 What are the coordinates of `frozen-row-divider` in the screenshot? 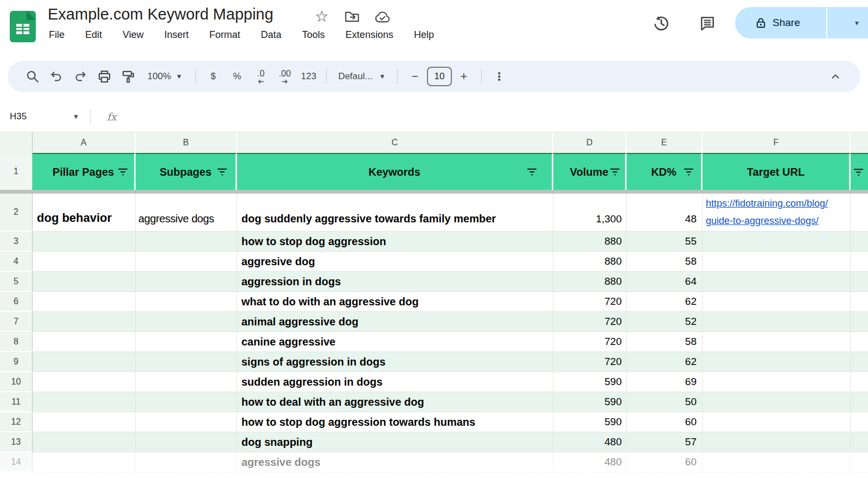 It's located at (434, 192).